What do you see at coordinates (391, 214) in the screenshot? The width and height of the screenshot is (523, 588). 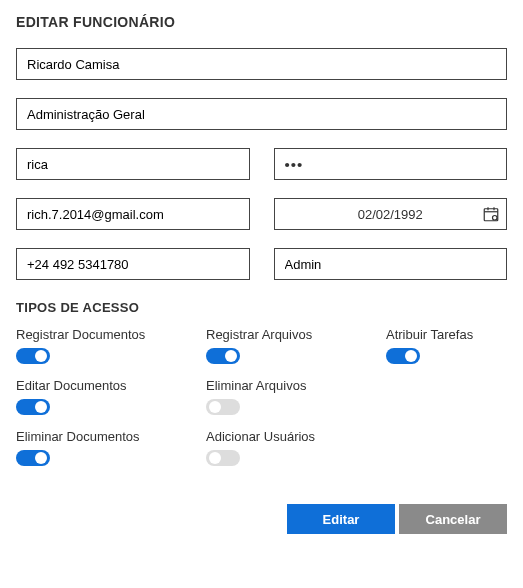 I see `birthdate-field: 02/02/1992` at bounding box center [391, 214].